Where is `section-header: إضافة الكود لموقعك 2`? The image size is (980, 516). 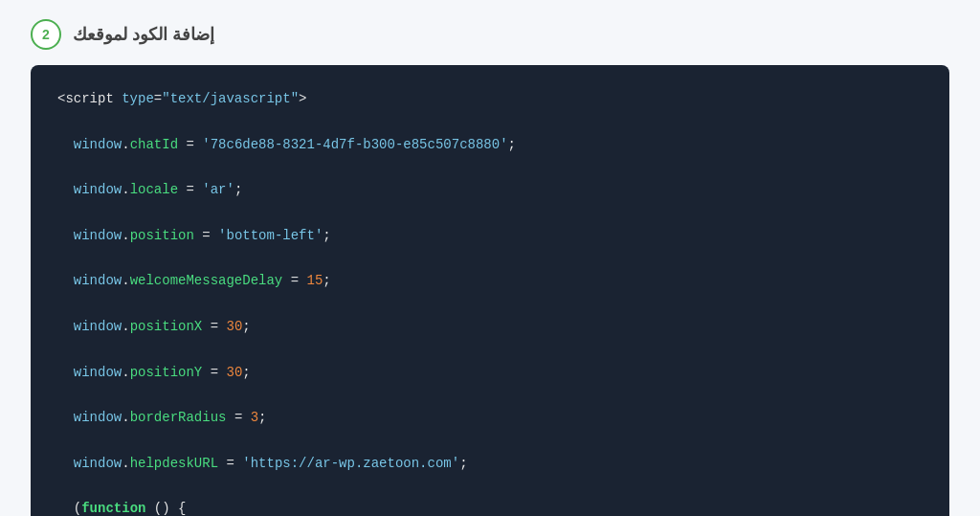 section-header: إضافة الكود لموقعك 2 is located at coordinates (490, 34).